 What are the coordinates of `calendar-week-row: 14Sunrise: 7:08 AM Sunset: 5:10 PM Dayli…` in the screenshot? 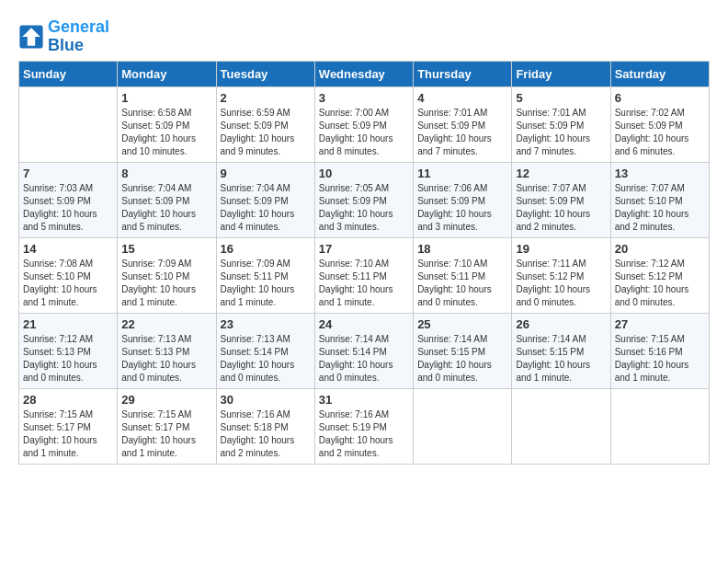 It's located at (364, 275).